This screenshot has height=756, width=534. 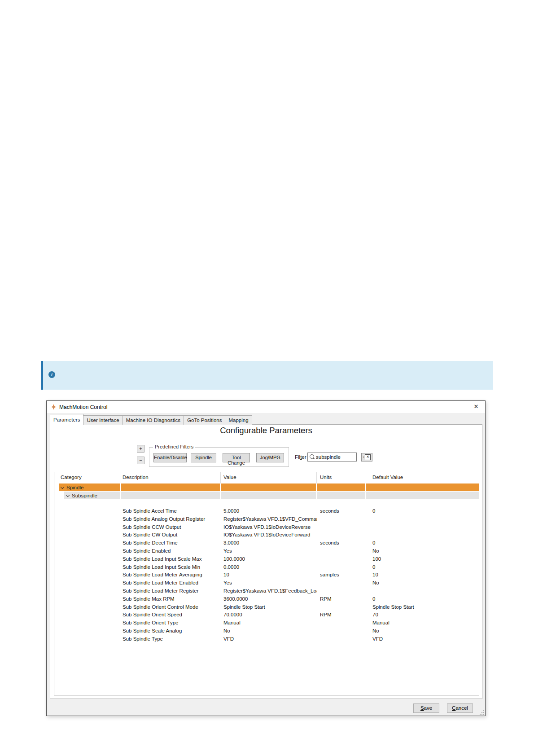 What do you see at coordinates (171, 559) in the screenshot?
I see `cell-description: Sub Spindle Load Input Scale Max` at bounding box center [171, 559].